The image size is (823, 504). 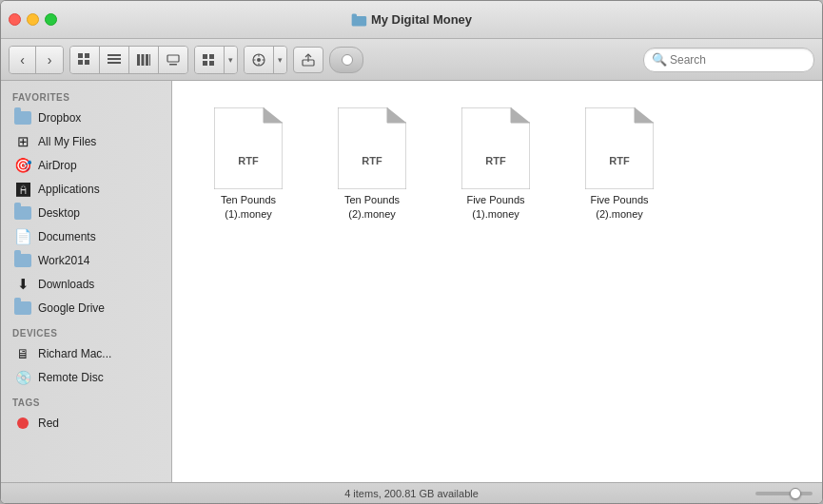 What do you see at coordinates (69, 189) in the screenshot?
I see `sidebar-label-applications: Applications` at bounding box center [69, 189].